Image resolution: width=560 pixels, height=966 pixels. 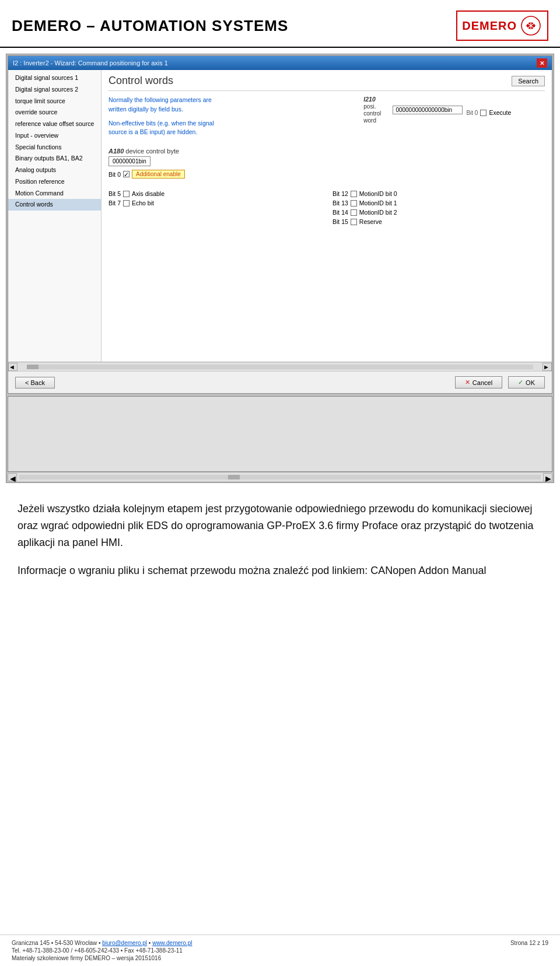 I want to click on bit7-desc: Echo bit, so click(x=143, y=203).